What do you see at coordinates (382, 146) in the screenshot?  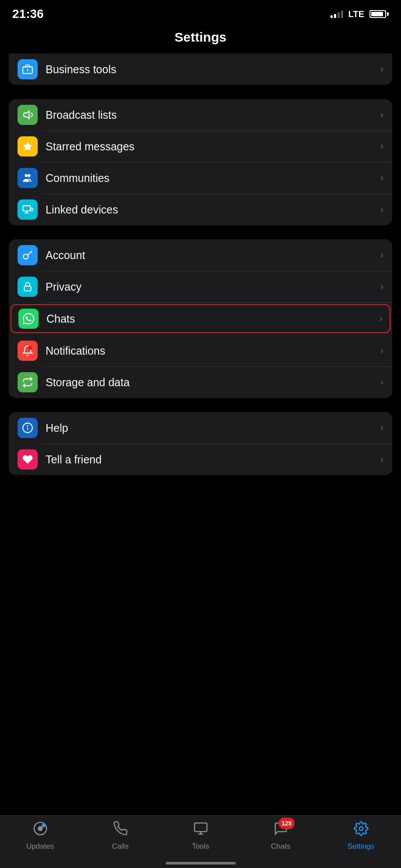 I see `starred-chevron: ›` at bounding box center [382, 146].